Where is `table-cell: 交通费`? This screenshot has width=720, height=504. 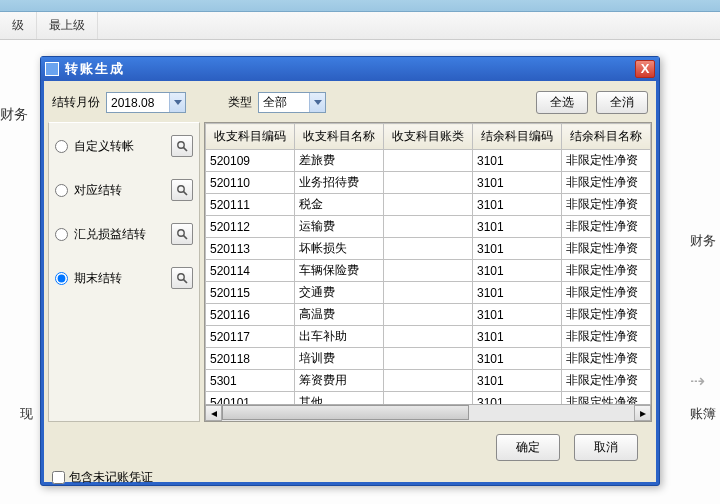
table-cell: 交通费 is located at coordinates (340, 293).